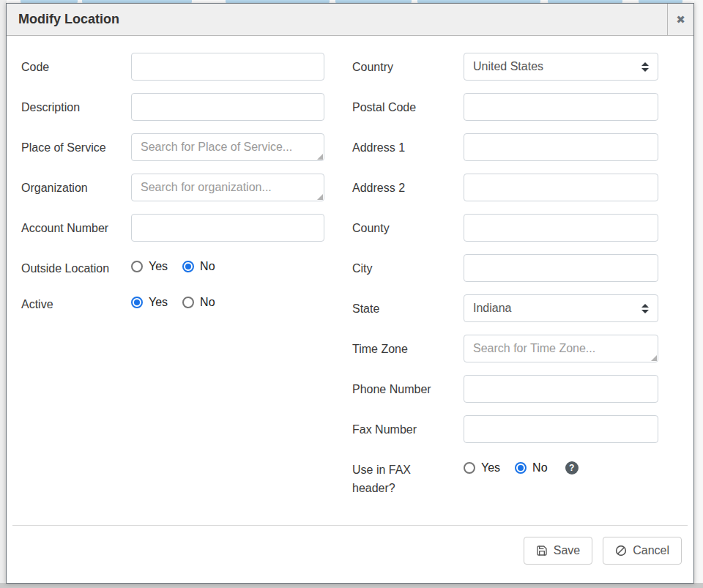 This screenshot has width=703, height=588. I want to click on close-icon: ✖, so click(680, 19).